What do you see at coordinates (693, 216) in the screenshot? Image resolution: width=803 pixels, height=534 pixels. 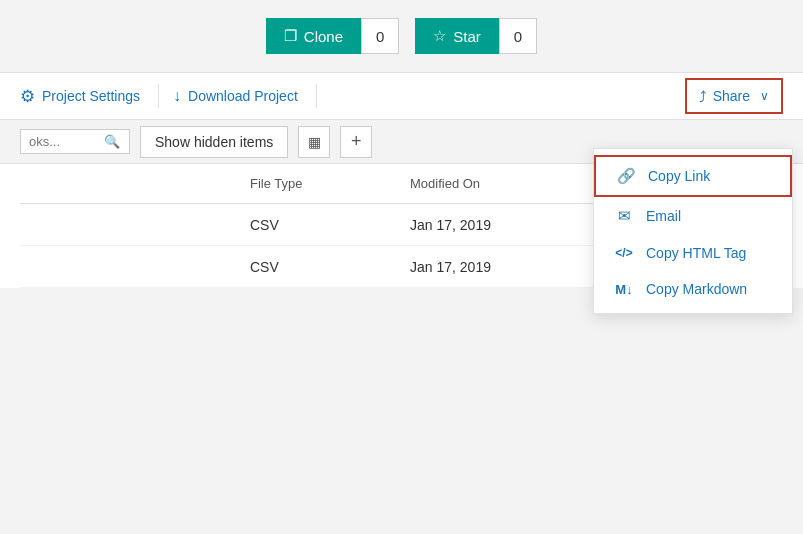 I see `email-item: ✉ Email` at bounding box center [693, 216].